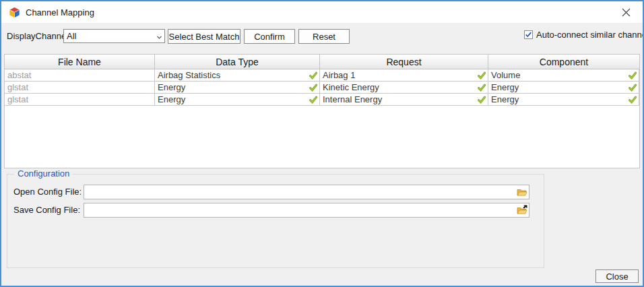 This screenshot has height=287, width=644. Describe the element at coordinates (528, 35) in the screenshot. I see `auto-connect-checkbox` at that location.